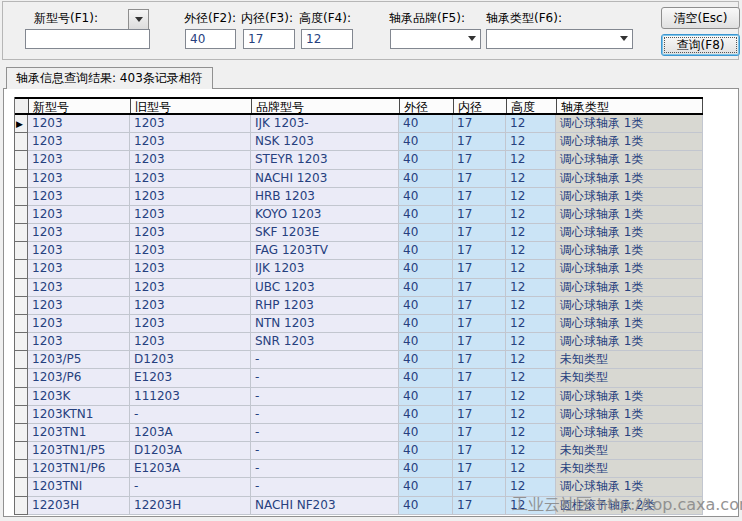 The image size is (742, 521). I want to click on cell-brand-model: NACHI NF203, so click(325, 506).